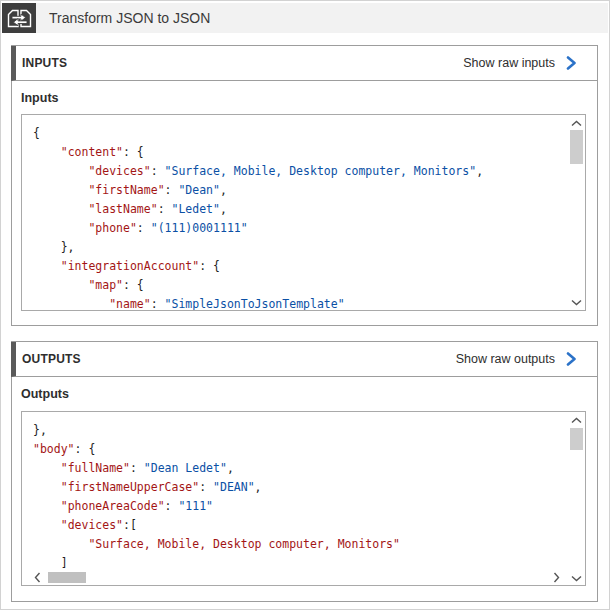 The height and width of the screenshot is (610, 610). I want to click on outputs-vertical-scrollbar, so click(576, 498).